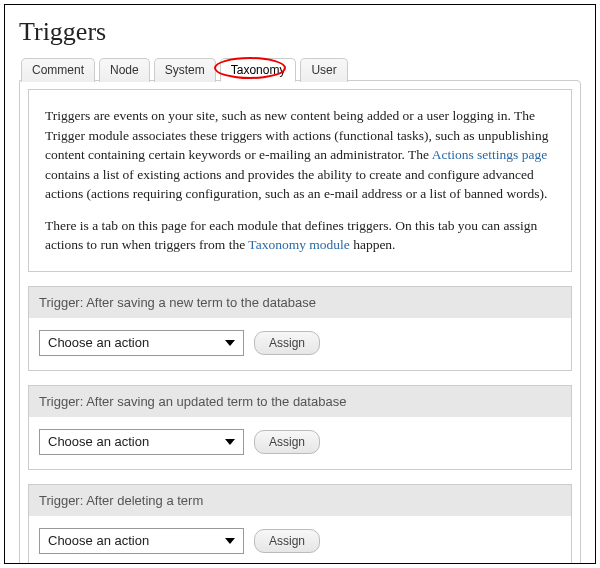 The width and height of the screenshot is (600, 568). What do you see at coordinates (300, 302) in the screenshot?
I see `trigger-title: Trigger: After saving a new term to the …` at bounding box center [300, 302].